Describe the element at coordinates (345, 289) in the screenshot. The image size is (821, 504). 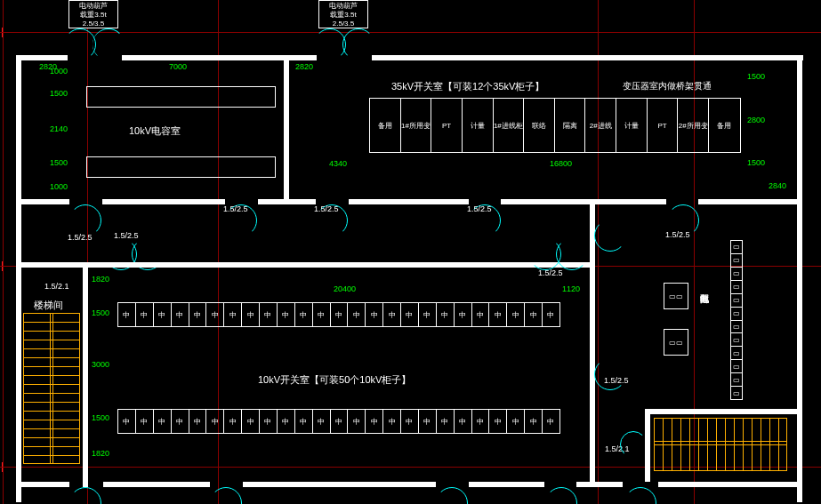
I see `dim-label: 20400` at that location.